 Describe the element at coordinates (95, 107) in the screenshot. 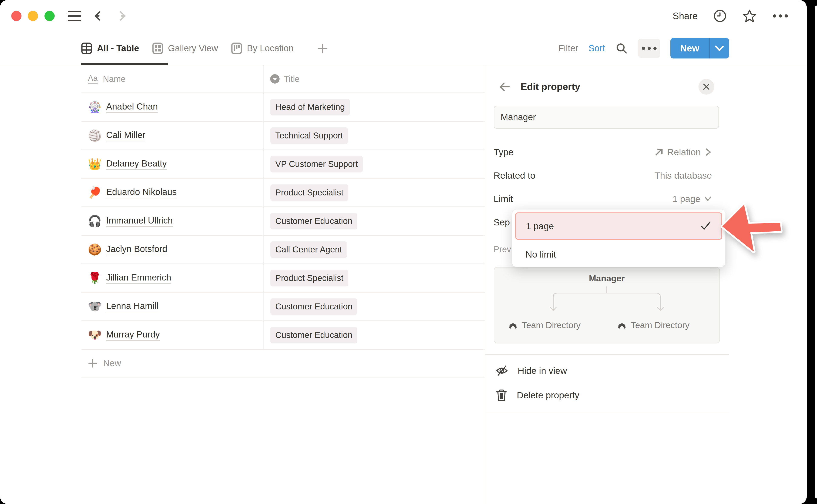

I see `page-emoji: 🎡` at that location.